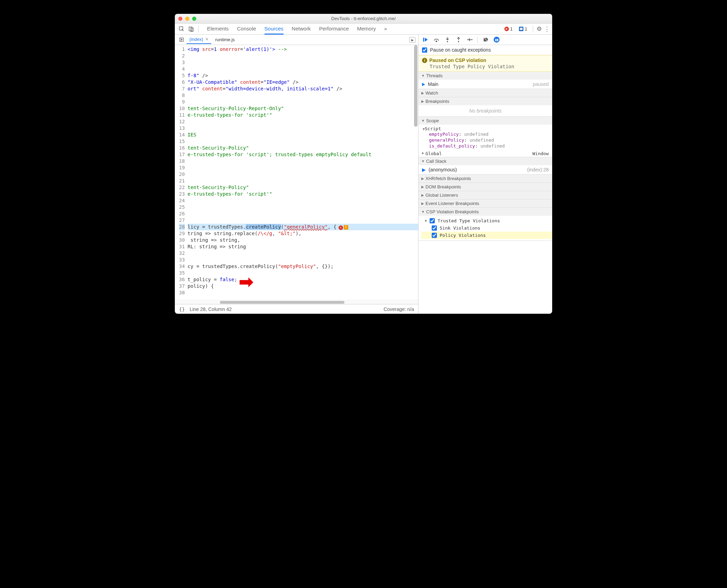 This screenshot has width=727, height=588. I want to click on section-global-listeners: ▶Global Listeners, so click(485, 195).